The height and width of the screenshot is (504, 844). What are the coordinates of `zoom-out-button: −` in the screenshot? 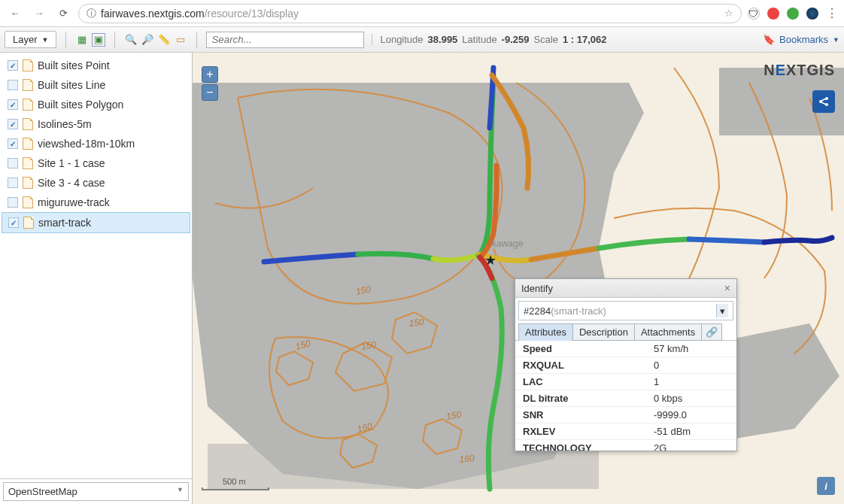 It's located at (210, 93).